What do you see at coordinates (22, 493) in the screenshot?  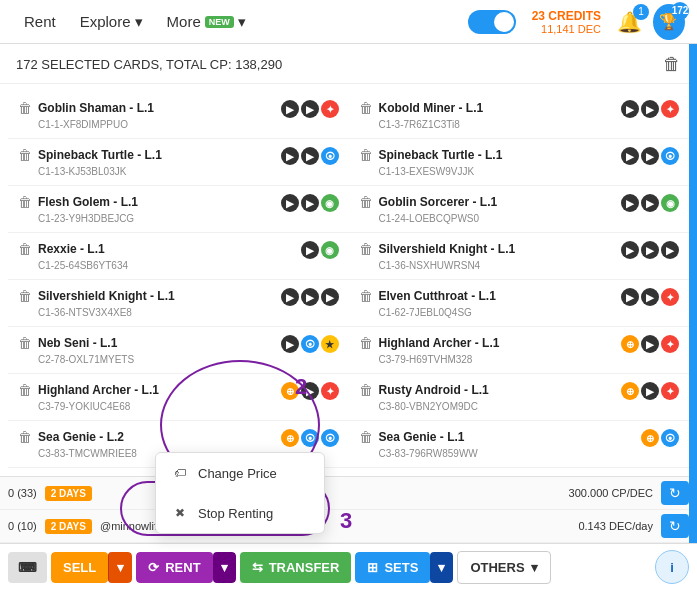 I see `row1-count: 0 (33)` at bounding box center [22, 493].